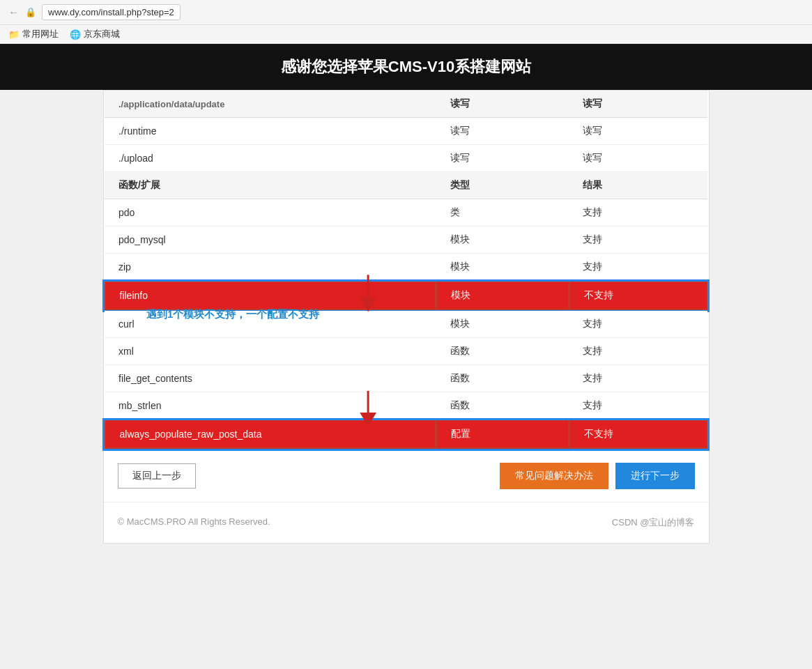 The image size is (812, 669). What do you see at coordinates (503, 213) in the screenshot?
I see `func-type-pdo: 类` at bounding box center [503, 213].